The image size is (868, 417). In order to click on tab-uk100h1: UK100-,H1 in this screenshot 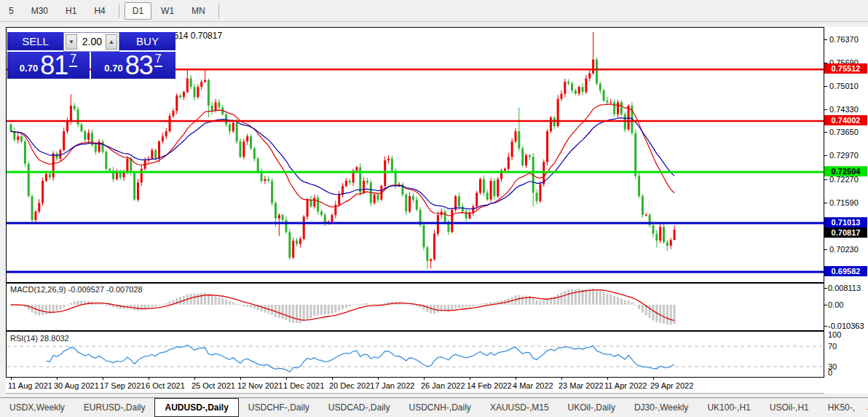, I will do `click(728, 408)`.